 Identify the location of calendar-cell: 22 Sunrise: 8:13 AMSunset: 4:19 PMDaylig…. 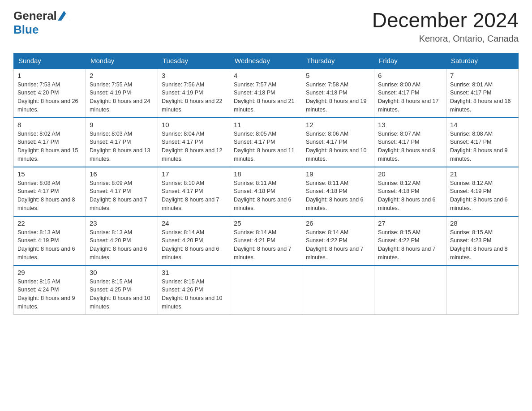
(50, 241).